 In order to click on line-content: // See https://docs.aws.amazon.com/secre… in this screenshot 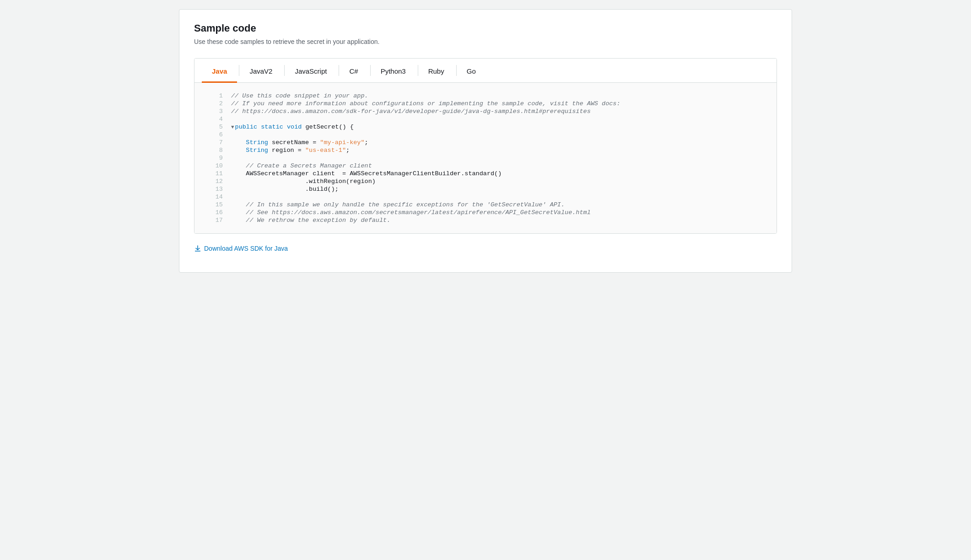, I will do `click(498, 212)`.